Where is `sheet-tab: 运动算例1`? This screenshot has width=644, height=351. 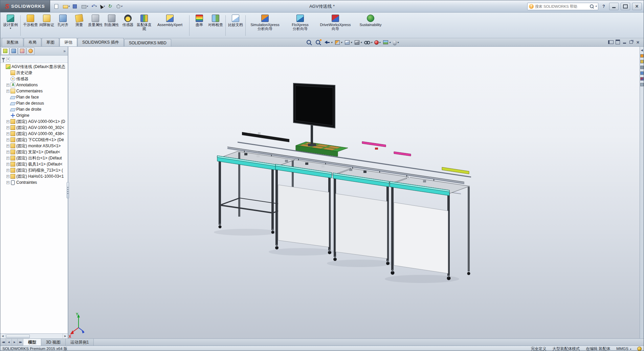
sheet-tab: 运动算例1 is located at coordinates (80, 342).